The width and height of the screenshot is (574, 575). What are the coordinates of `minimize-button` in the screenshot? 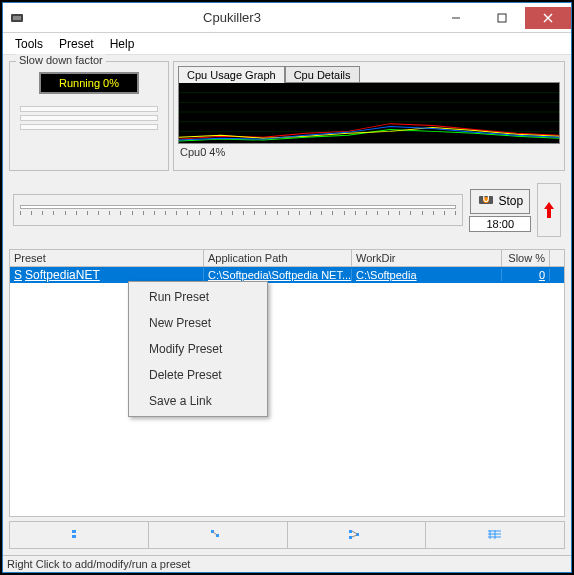 It's located at (456, 18).